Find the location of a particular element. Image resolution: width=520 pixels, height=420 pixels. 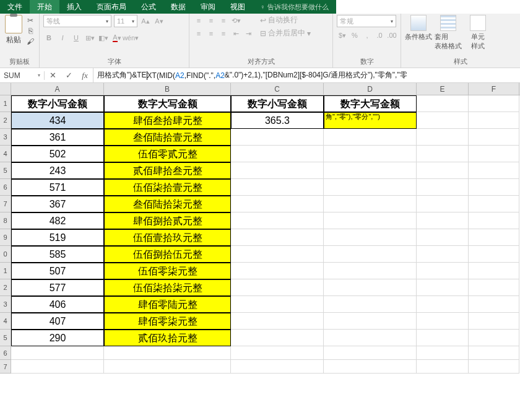

formula-input: 用格式角")&TEXT(MID(A2,FIND(".",A2&".0")+2,1… is located at coordinates (307, 76).